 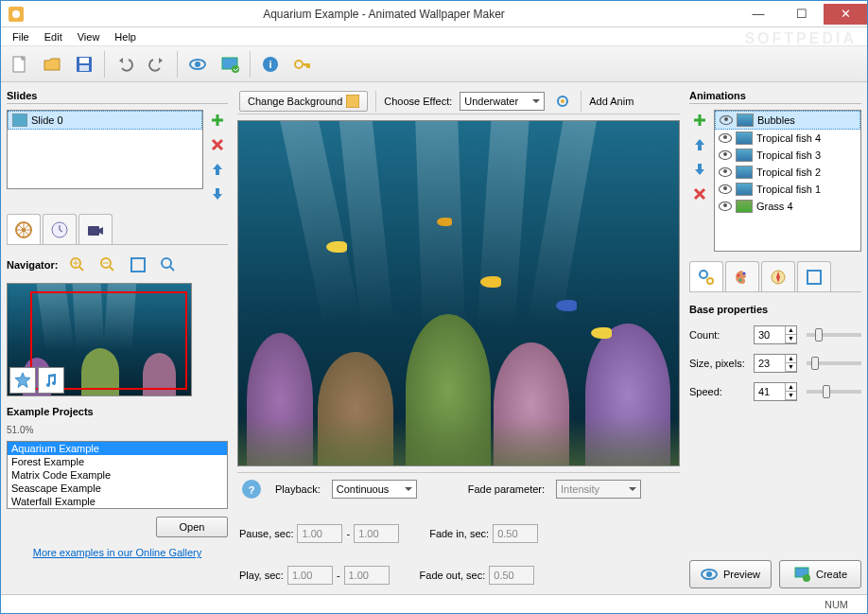 I want to click on compass-icon, so click(x=778, y=277).